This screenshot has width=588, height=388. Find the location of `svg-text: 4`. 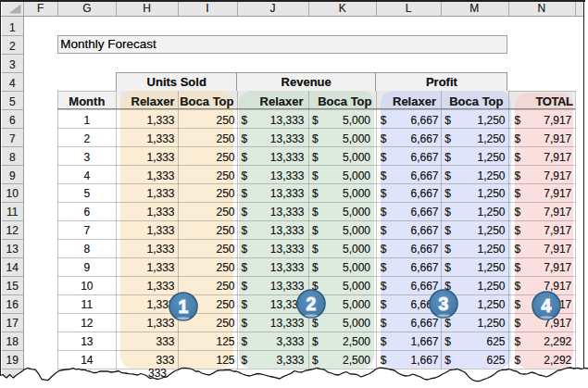

svg-text: 4 is located at coordinates (546, 306).